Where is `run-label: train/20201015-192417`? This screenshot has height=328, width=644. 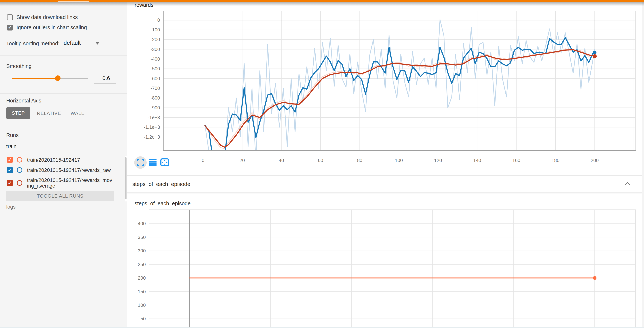
run-label: train/20201015-192417 is located at coordinates (54, 160).